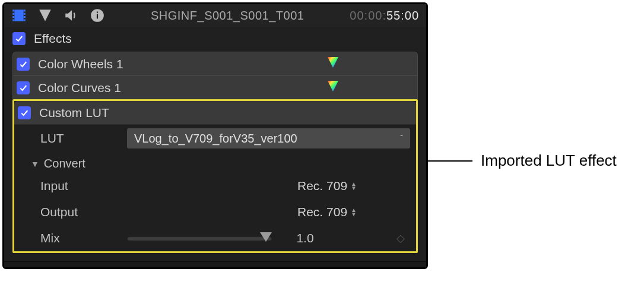  What do you see at coordinates (215, 138) in the screenshot?
I see `param-row-lut: LUT VLog_to_V709_forV35_ver100 ˇ` at bounding box center [215, 138].